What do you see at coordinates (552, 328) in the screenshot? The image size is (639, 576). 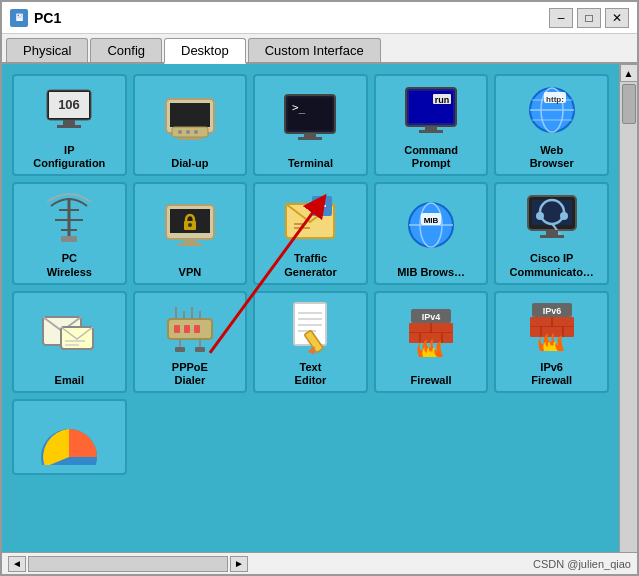 I see `ipv6-firewall-icon: IPv6` at bounding box center [552, 328].